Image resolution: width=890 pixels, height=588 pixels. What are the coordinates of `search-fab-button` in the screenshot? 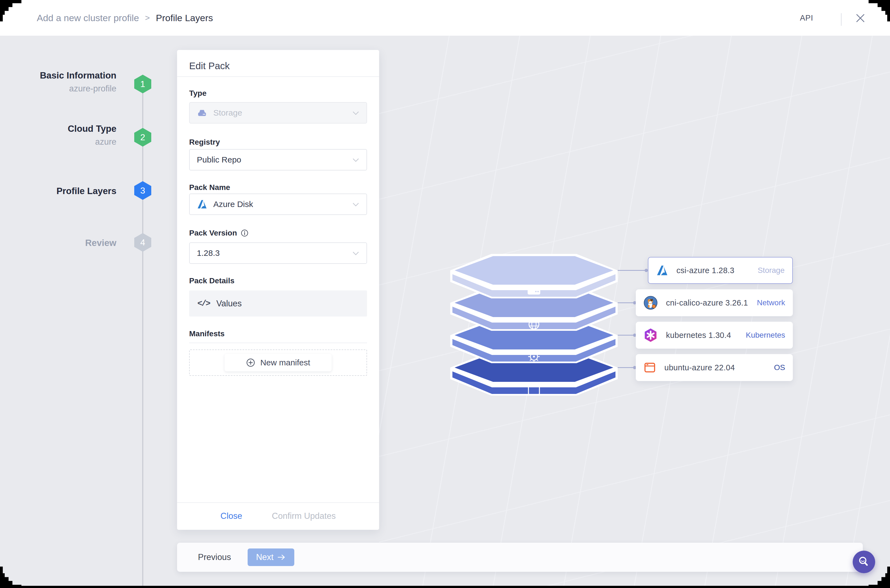 It's located at (864, 562).